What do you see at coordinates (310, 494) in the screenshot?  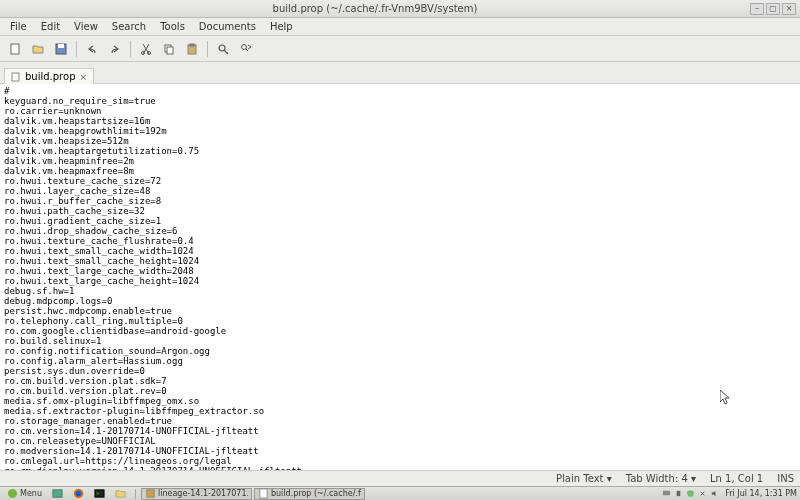 I see `taskbar-task: build.prop (~/.cache/.f…` at bounding box center [310, 494].